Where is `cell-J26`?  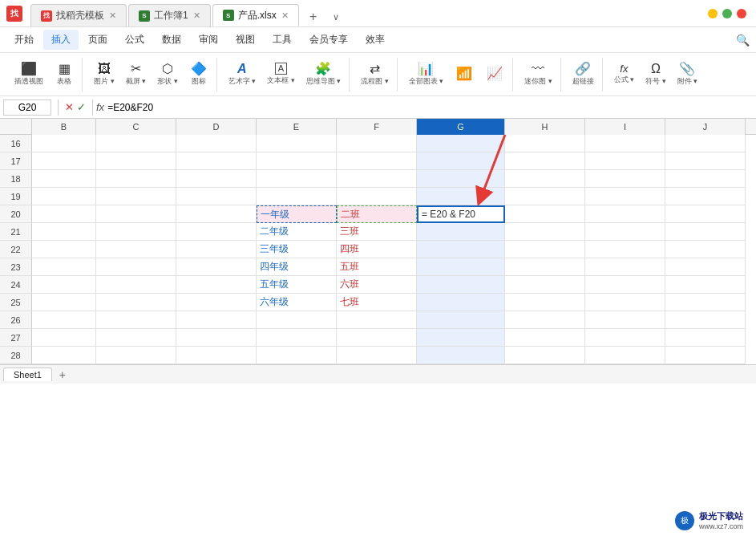
cell-J26 is located at coordinates (705, 320).